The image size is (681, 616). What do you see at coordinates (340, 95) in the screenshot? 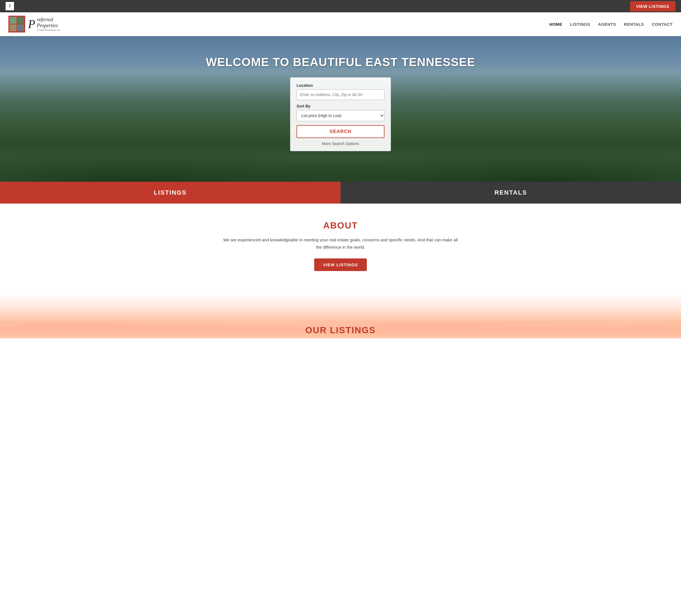
I see `location-input` at bounding box center [340, 95].